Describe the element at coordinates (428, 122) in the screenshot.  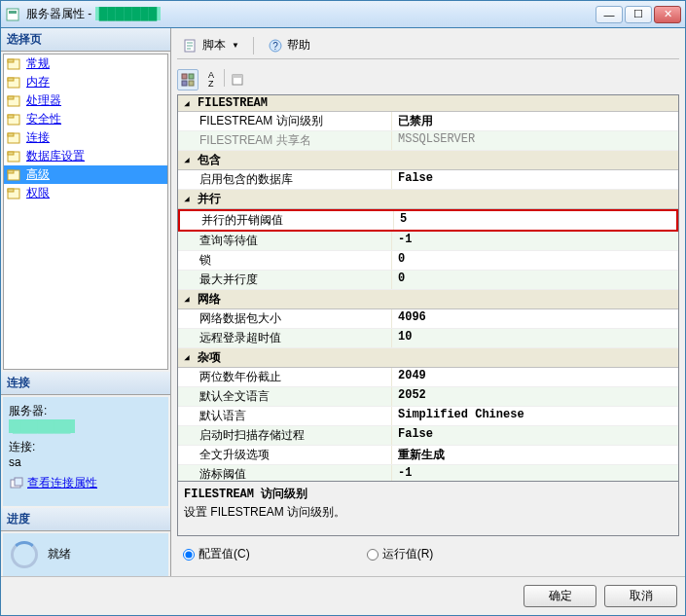
I see `property-row: FILESTREAM 访问级别已禁用` at that location.